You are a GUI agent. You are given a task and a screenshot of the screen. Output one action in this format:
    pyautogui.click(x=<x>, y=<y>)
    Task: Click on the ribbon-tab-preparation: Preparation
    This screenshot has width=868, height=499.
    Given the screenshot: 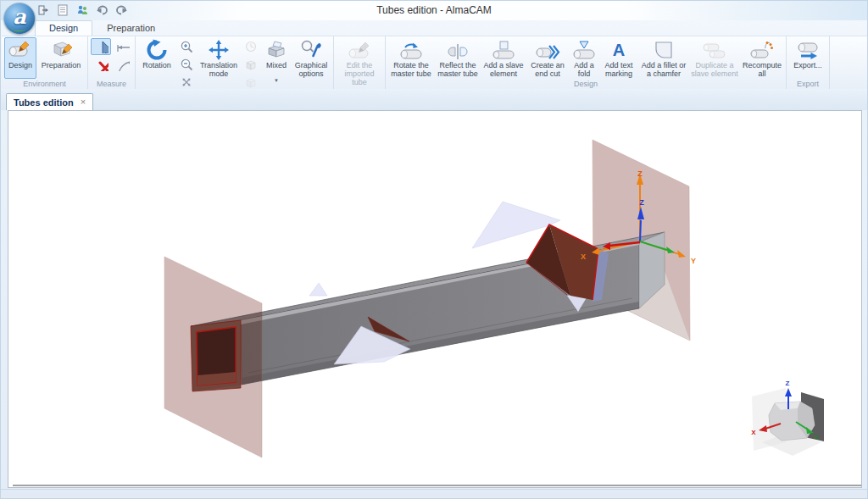 What is the action you would take?
    pyautogui.click(x=131, y=28)
    